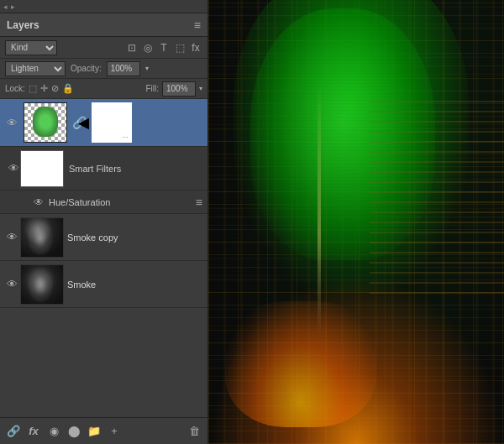 This screenshot has height=444, width=504. What do you see at coordinates (13, 168) in the screenshot?
I see `eye-icon-smart: 👁` at bounding box center [13, 168].